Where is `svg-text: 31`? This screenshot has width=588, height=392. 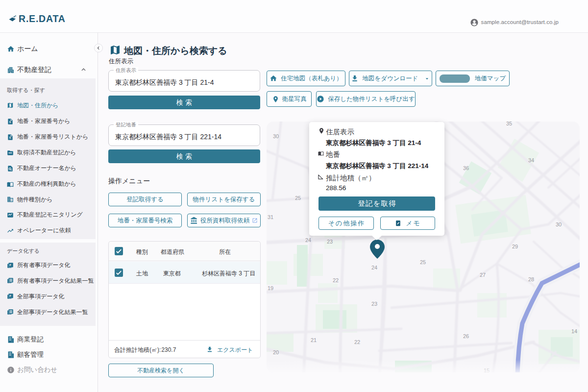 svg-text: 31 is located at coordinates (270, 217).